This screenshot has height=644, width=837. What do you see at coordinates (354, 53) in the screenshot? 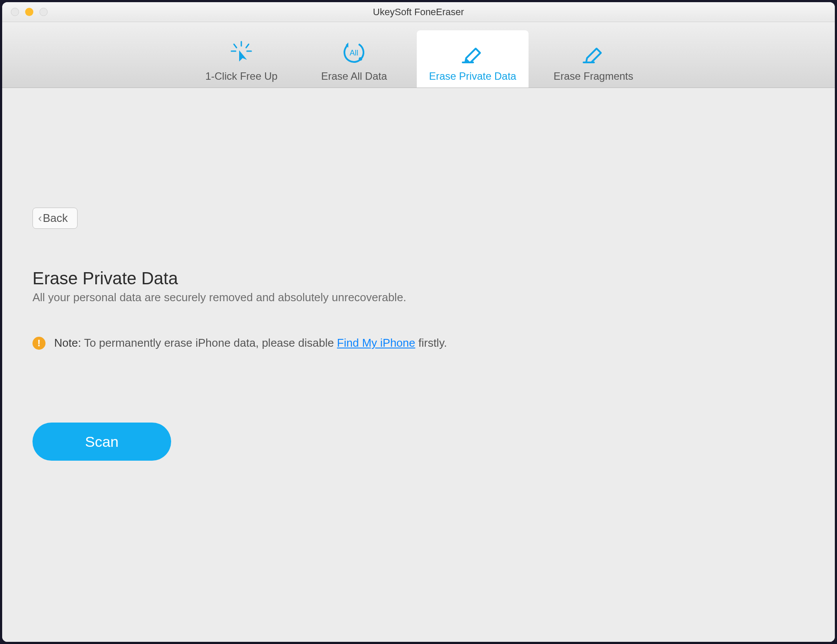
I see `svg-text: All` at bounding box center [354, 53].